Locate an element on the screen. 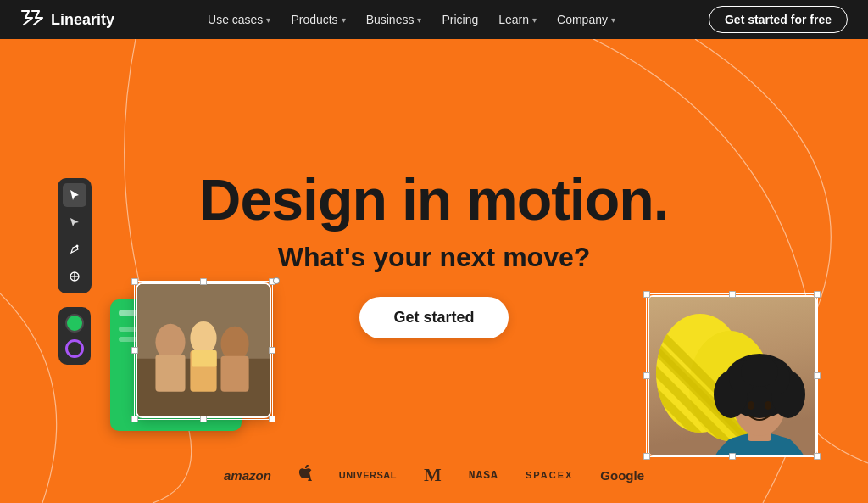 This screenshot has height=503, width=868. pen-tool-button is located at coordinates (75, 249).